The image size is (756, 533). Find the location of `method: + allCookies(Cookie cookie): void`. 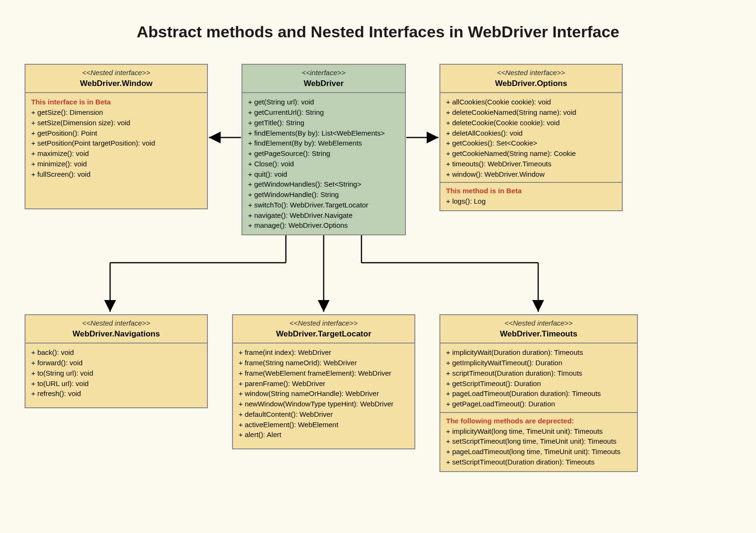

method: + allCookies(Cookie cookie): void is located at coordinates (531, 102).